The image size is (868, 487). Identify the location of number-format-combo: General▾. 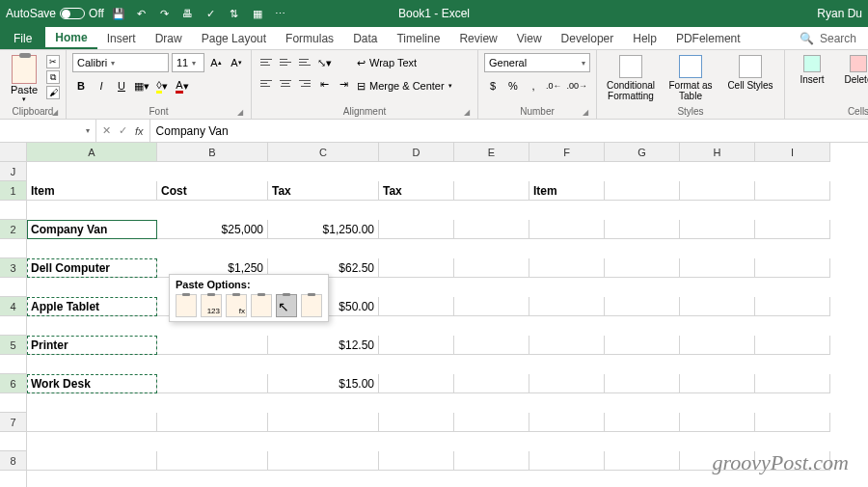
(537, 63).